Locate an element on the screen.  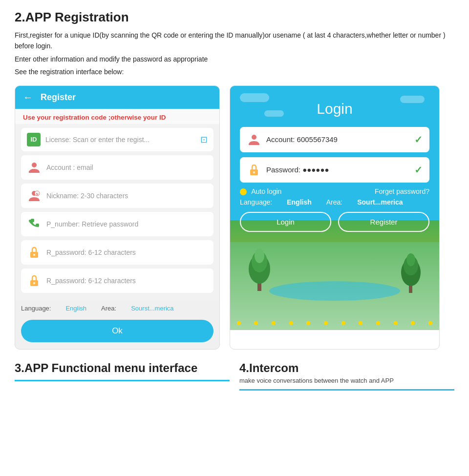
cloud2 is located at coordinates (412, 100).